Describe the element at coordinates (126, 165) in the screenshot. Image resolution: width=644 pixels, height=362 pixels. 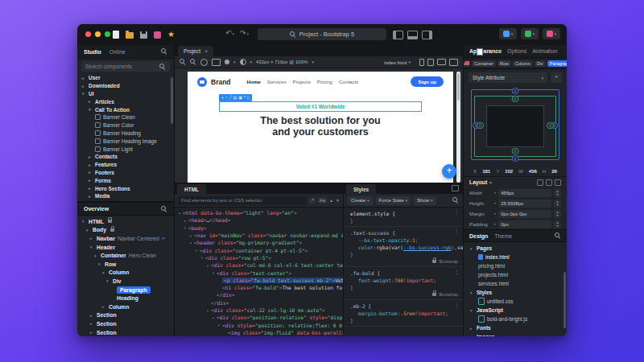
I see `library-item-features: ▸Features` at that location.